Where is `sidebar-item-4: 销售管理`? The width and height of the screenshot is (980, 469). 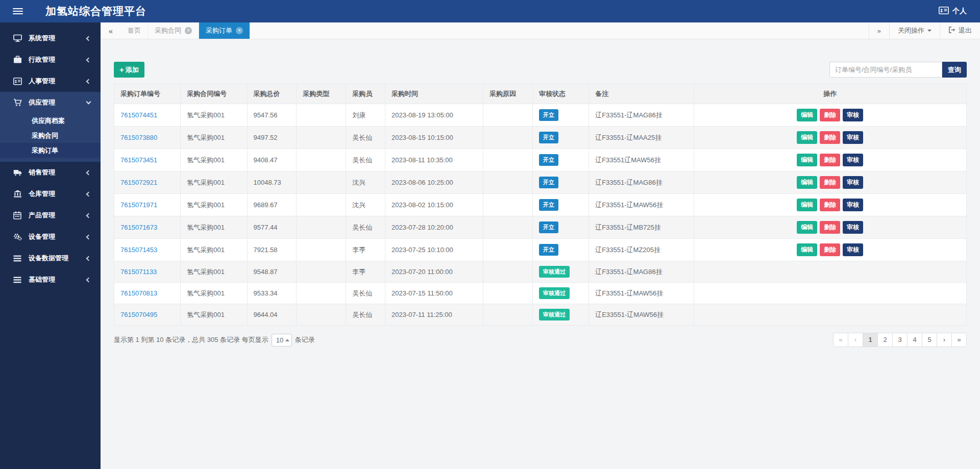
sidebar-item-4: 销售管理 is located at coordinates (50, 172).